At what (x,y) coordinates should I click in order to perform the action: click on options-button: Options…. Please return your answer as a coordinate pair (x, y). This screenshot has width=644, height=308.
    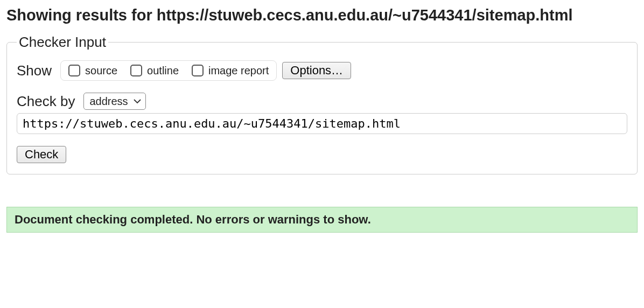
    Looking at the image, I should click on (317, 71).